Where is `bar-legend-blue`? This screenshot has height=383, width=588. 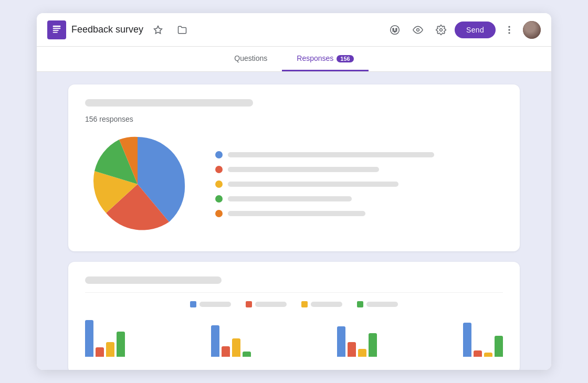 bar-legend-blue is located at coordinates (211, 304).